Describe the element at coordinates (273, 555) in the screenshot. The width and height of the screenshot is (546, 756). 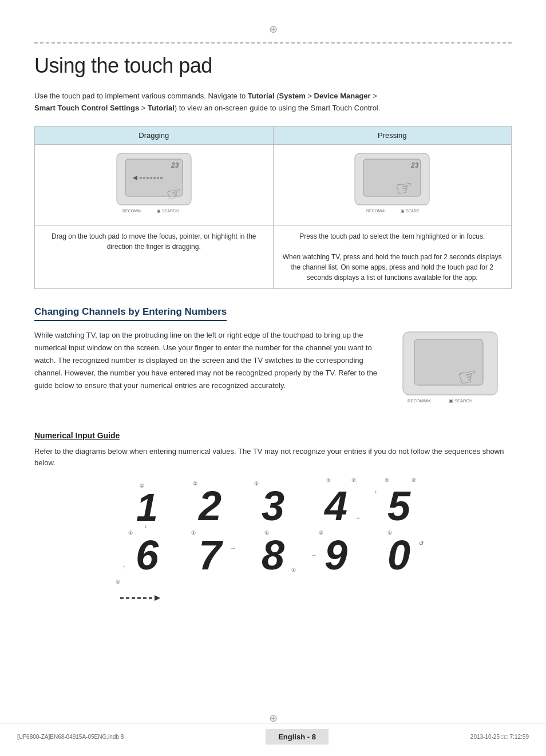
I see `num-row-2: ① 6 ↑ ① 7 → ① 8 ① ① 9 ←` at that location.